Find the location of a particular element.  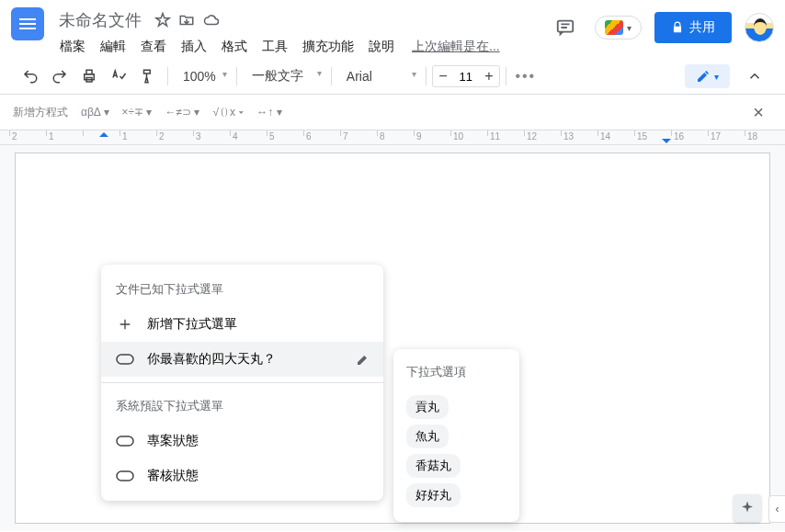

eq-arrows: ↔↑ ▾ is located at coordinates (268, 112).